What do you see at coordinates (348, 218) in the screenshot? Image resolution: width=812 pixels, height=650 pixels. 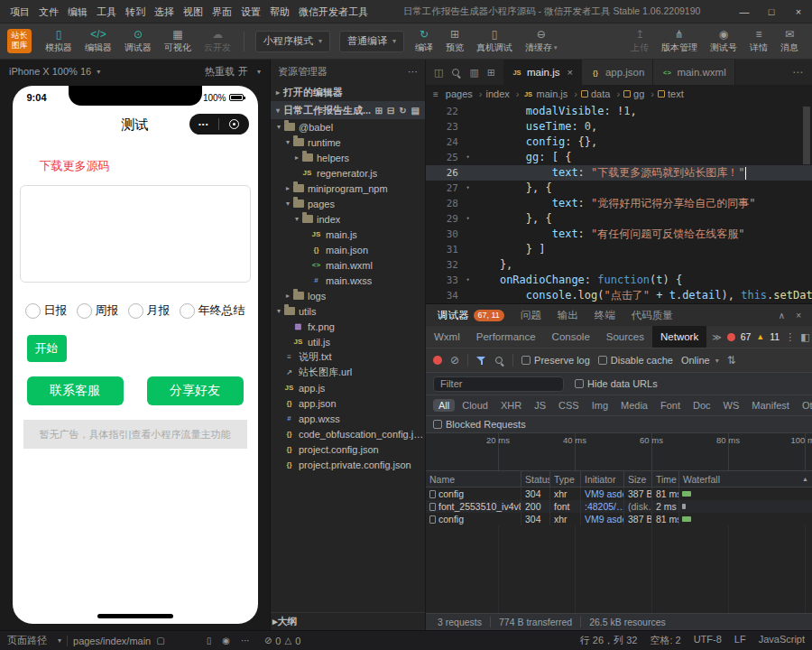 I see `tree-folder-item: ▾index` at bounding box center [348, 218].